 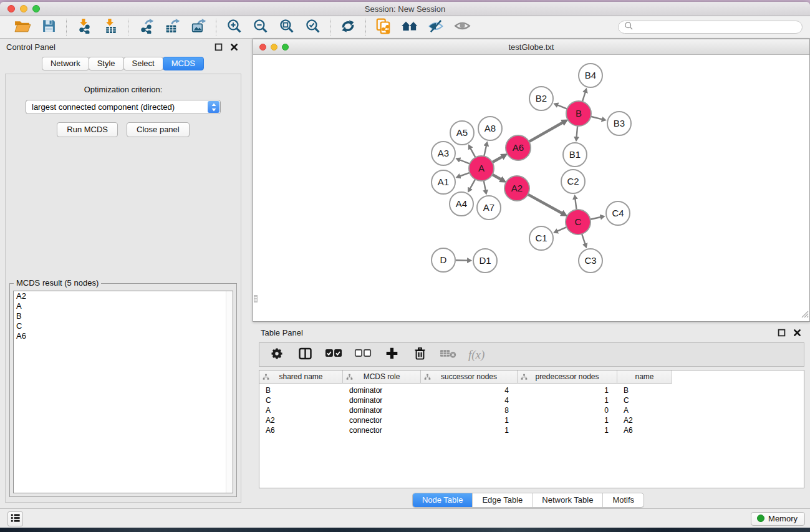 What do you see at coordinates (286, 47) in the screenshot?
I see `network-zoom-button` at bounding box center [286, 47].